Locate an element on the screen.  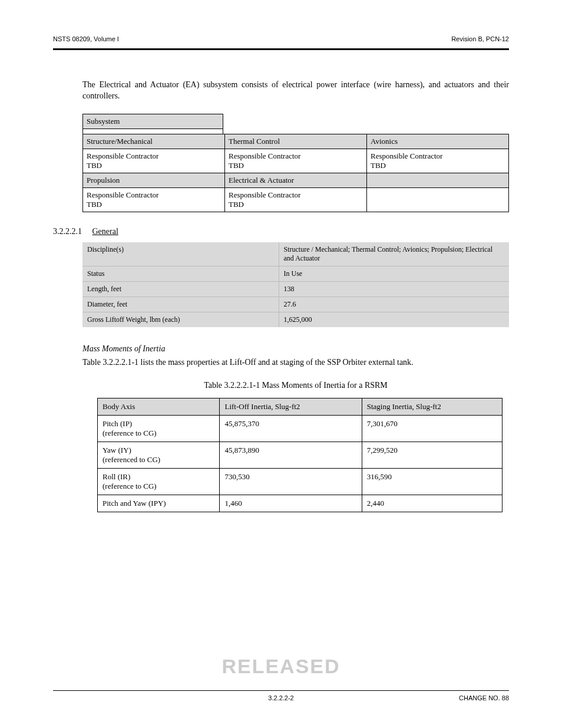
table-header: Lift-Off Inertia, Slug-ft2 is located at coordinates (291, 407).